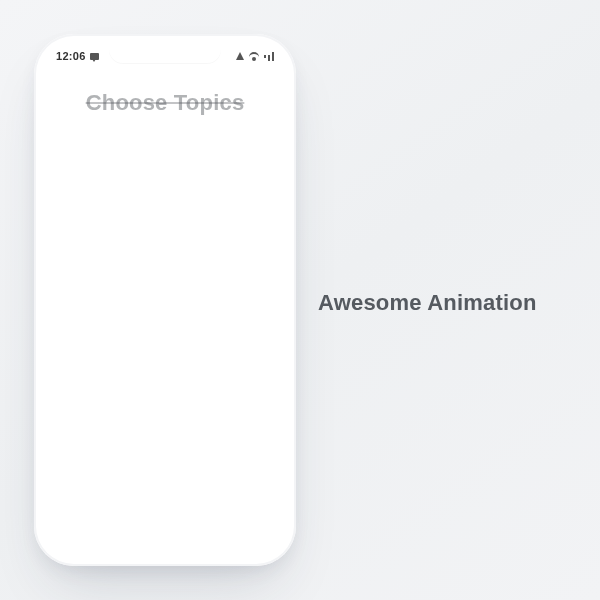 This screenshot has height=600, width=600. Describe the element at coordinates (71, 56) in the screenshot. I see `status-clock: 12:06` at that location.